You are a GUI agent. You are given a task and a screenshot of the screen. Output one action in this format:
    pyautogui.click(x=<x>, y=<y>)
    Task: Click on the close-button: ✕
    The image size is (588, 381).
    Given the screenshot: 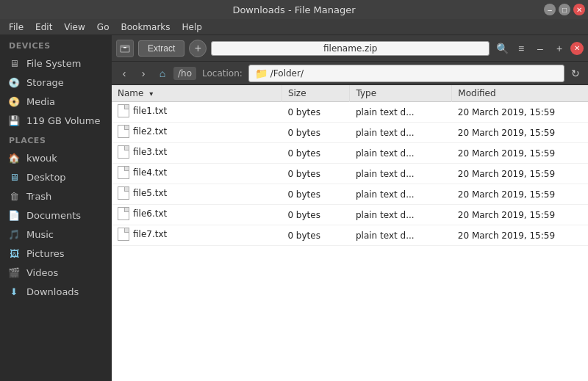 What is the action you would take?
    pyautogui.click(x=579, y=10)
    